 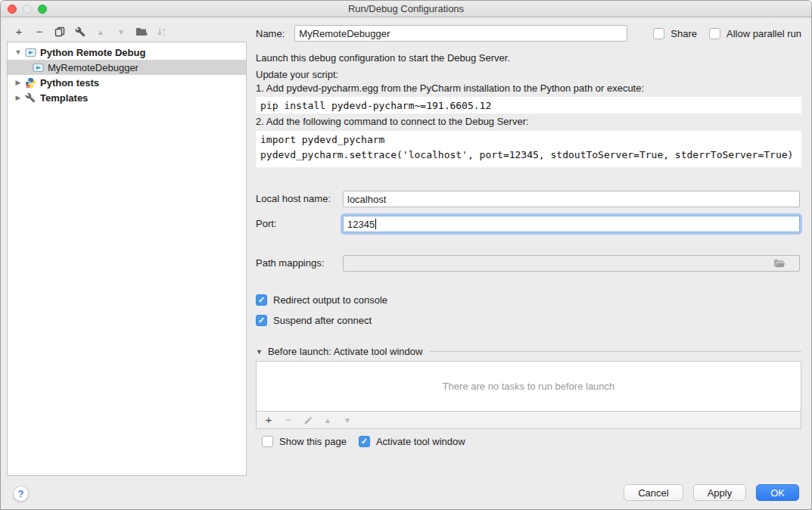 I want to click on pencil-icon, so click(x=309, y=421).